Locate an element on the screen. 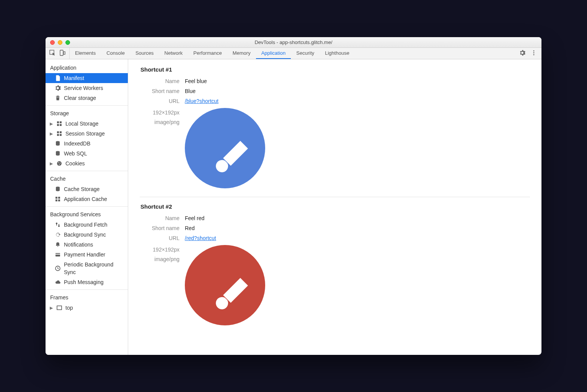 This screenshot has height=392, width=587. sidebar-item-indexeddb: IndexedDB is located at coordinates (86, 144).